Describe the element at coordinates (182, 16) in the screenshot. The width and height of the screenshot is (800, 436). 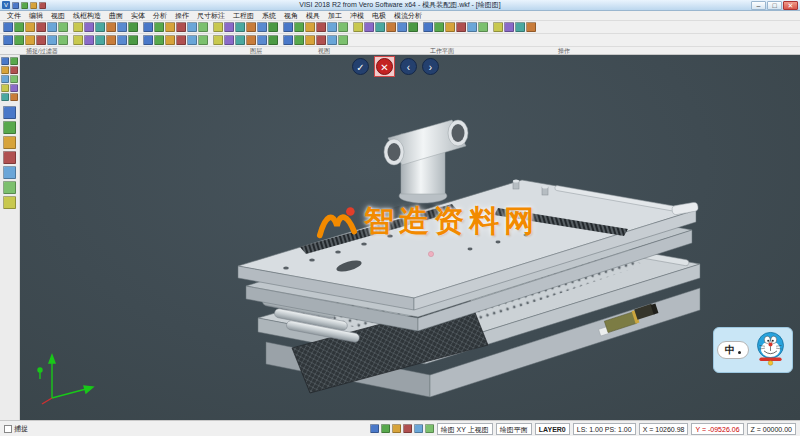
I see `menu-item-7: 操作` at that location.